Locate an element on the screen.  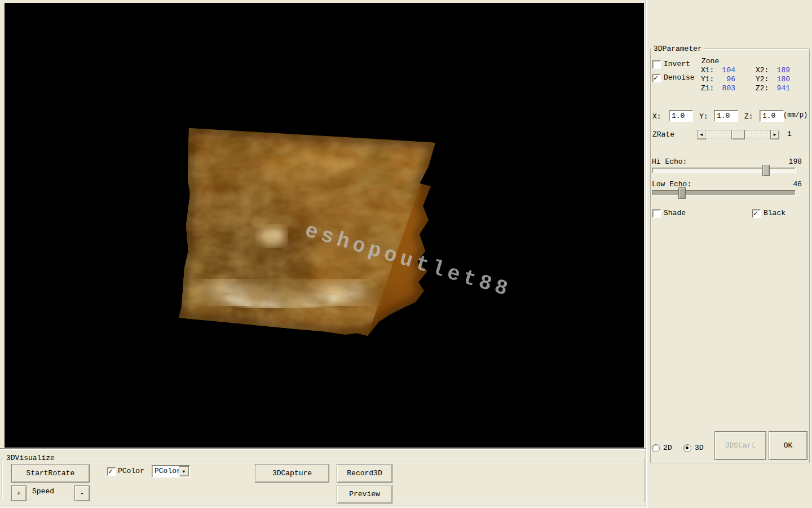
scale-z-label: Z: is located at coordinates (749, 116).